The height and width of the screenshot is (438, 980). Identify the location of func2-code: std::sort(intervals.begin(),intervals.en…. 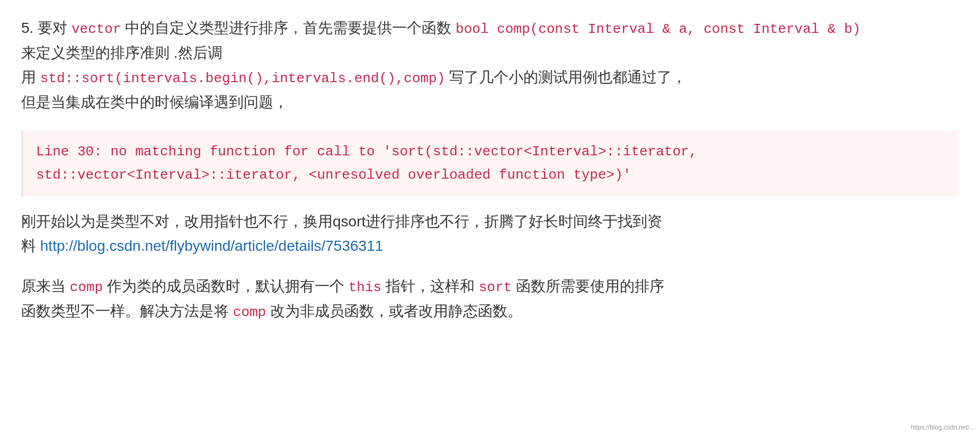
(243, 78).